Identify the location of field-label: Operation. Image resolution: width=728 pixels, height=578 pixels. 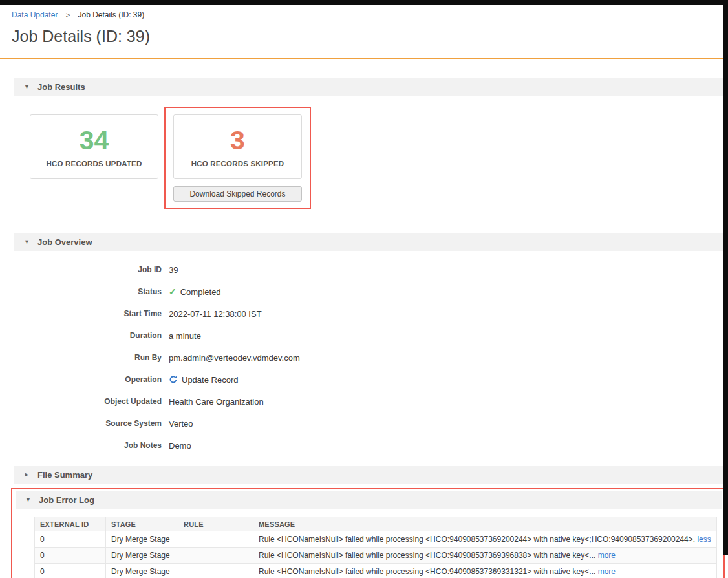
(81, 380).